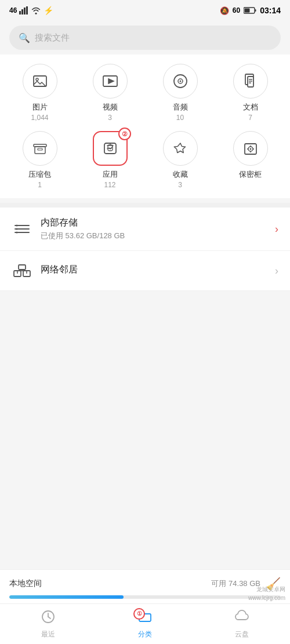 This screenshot has width=290, height=644. Describe the element at coordinates (110, 118) in the screenshot. I see `video-count: 3` at that location.